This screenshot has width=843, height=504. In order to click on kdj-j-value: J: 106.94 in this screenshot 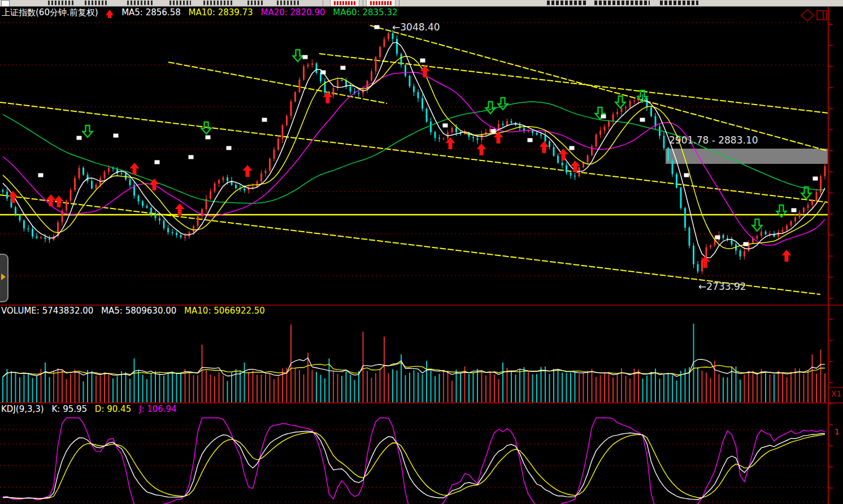, I will do `click(158, 409)`.